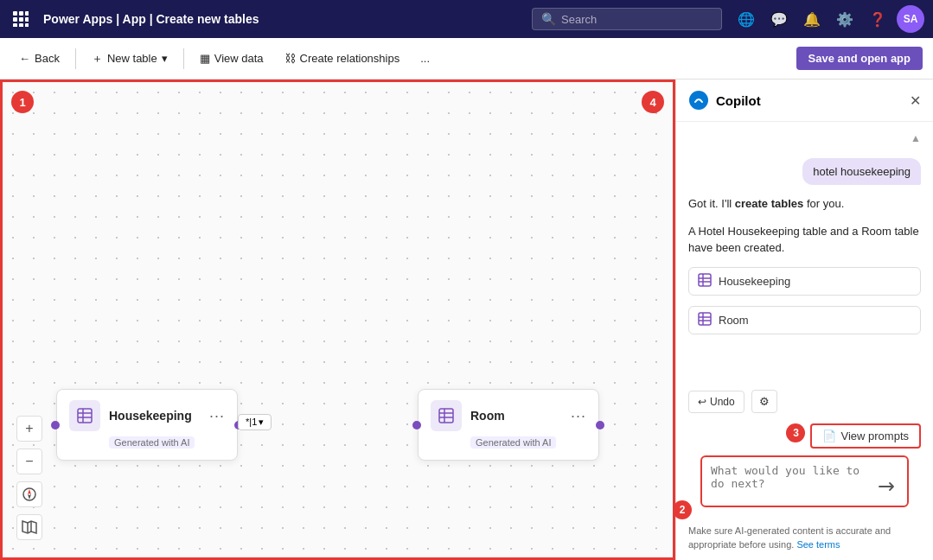 The height and width of the screenshot is (560, 933). What do you see at coordinates (627, 19) in the screenshot?
I see `search-box: 🔍` at bounding box center [627, 19].